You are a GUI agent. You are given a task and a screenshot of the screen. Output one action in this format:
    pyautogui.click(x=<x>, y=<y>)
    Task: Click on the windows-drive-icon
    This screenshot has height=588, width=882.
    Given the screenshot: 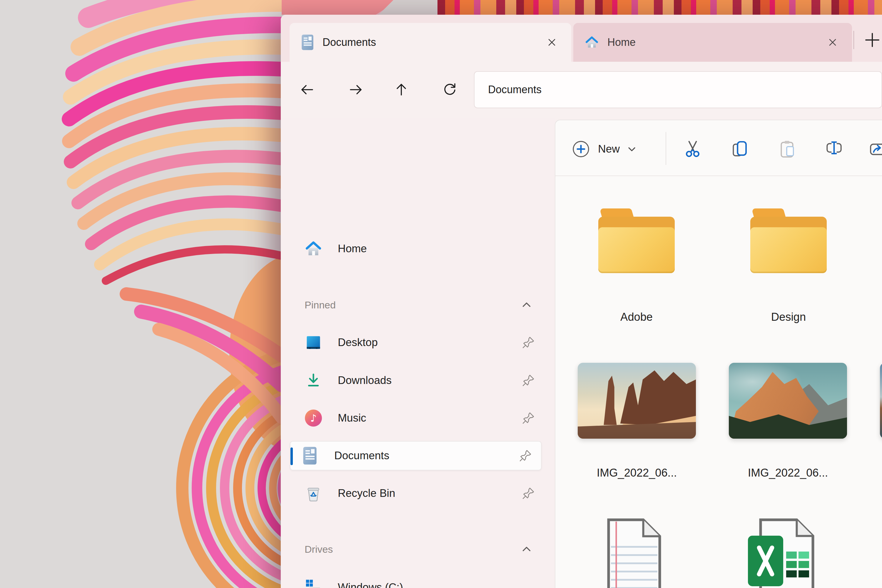 What is the action you would take?
    pyautogui.click(x=314, y=583)
    